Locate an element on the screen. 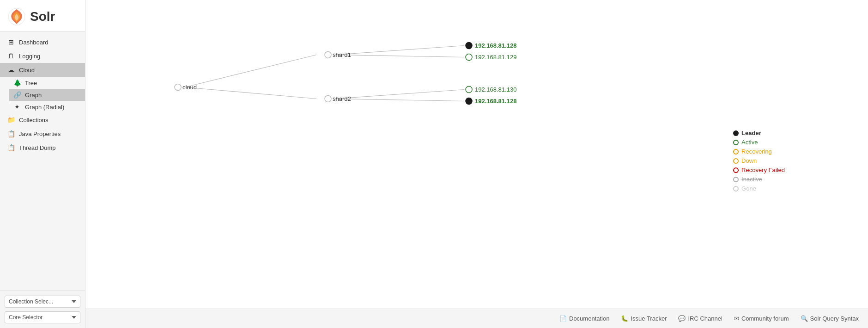 This screenshot has height=328, width=868. sidebar-item-java-properties: 📋 Java Properties is located at coordinates (42, 134).